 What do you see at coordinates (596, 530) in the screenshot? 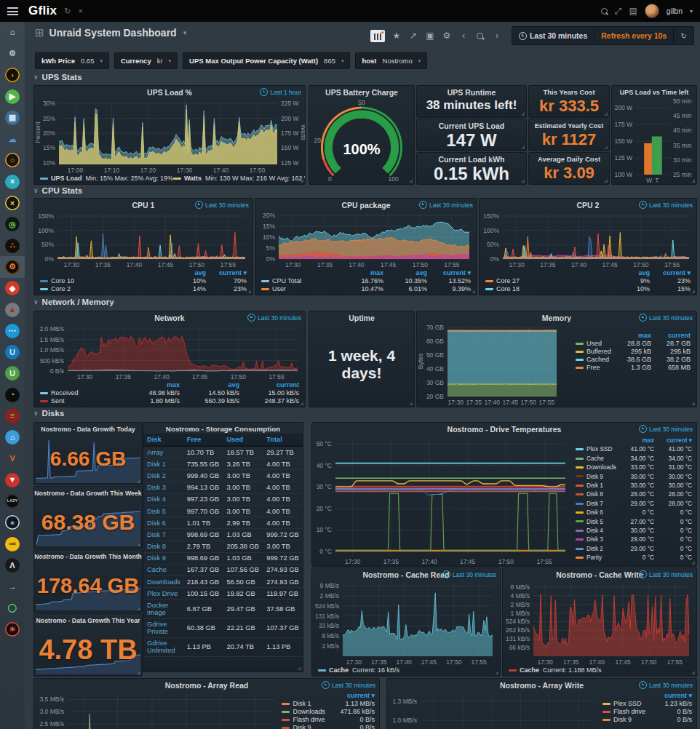
I see `legend-row: Disk 4` at bounding box center [596, 530].